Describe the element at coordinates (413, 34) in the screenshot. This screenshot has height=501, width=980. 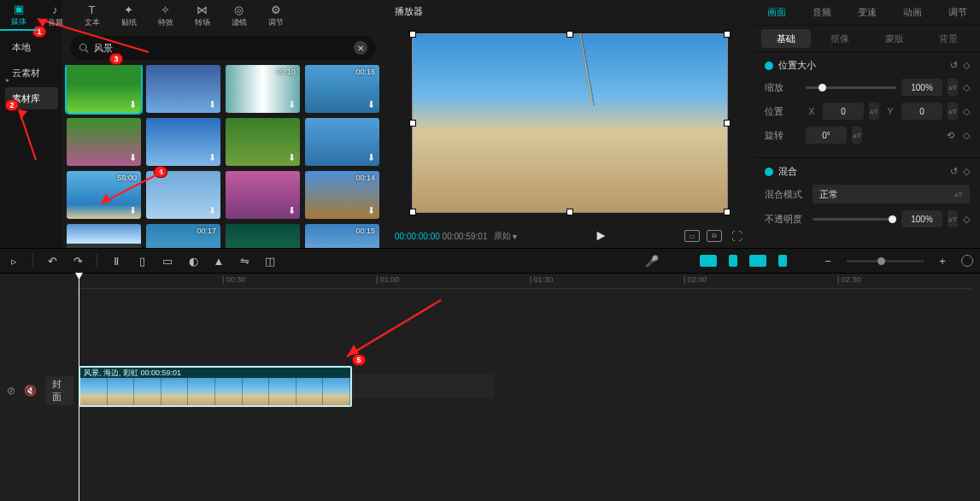
I see `resize-handle-tl` at that location.